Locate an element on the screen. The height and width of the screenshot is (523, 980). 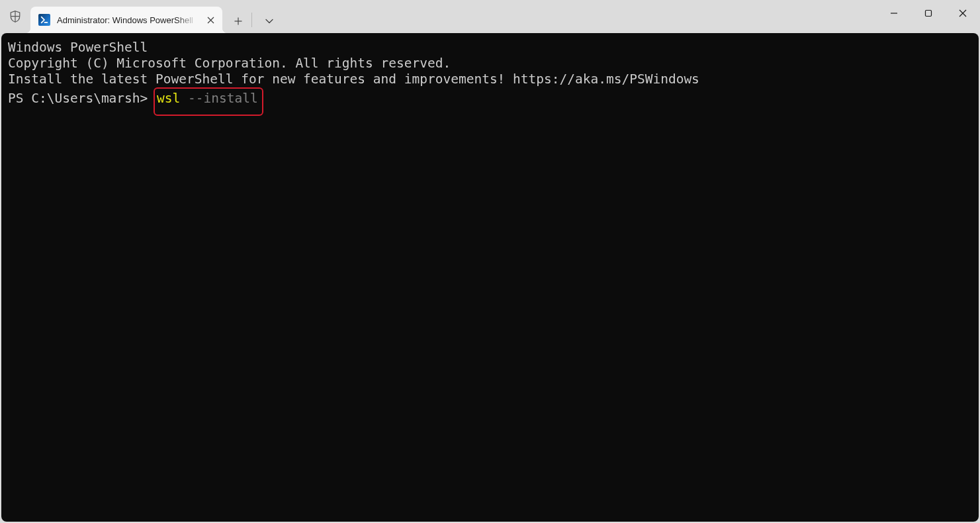
tab-powershell: Administrator: Windows PowerShell is located at coordinates (126, 20).